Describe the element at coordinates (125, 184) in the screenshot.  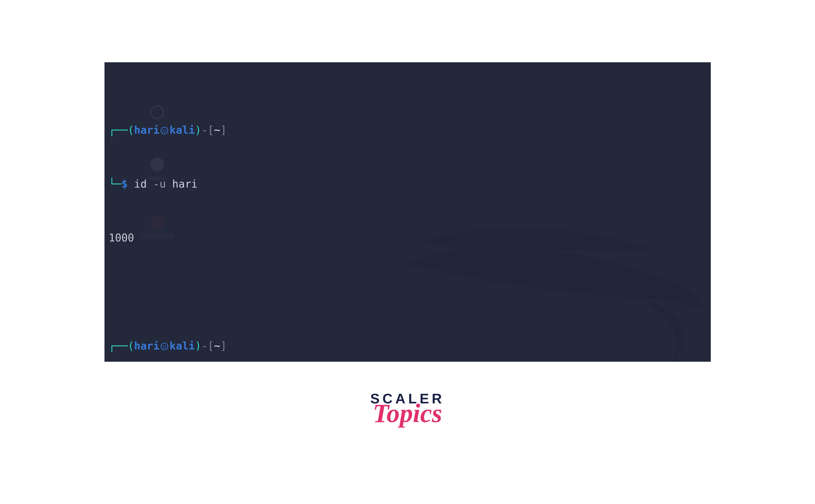
I see `prompt-symbol: $` at that location.